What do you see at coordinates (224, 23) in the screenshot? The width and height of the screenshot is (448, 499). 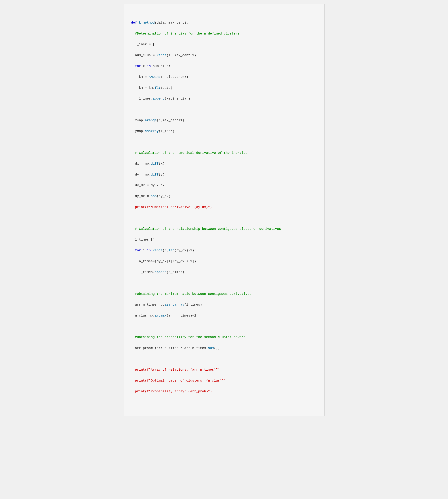 I see `line-1: def k_method(data, max_cent):` at bounding box center [224, 23].